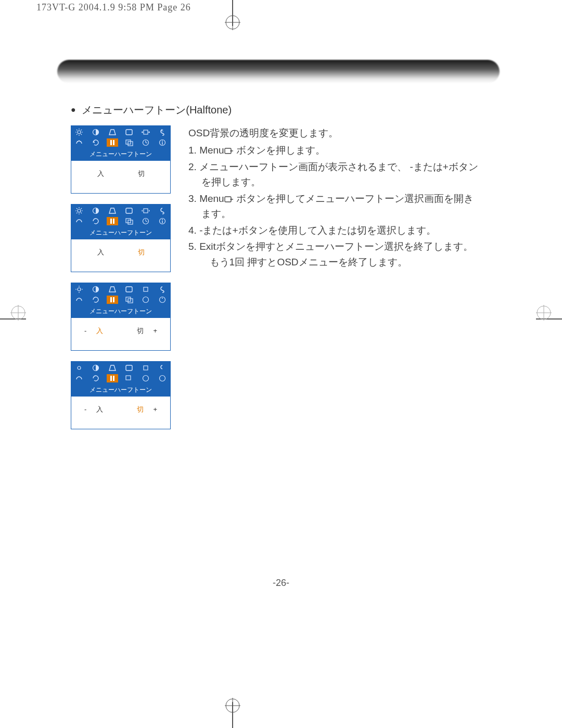  I want to click on refresh-icon, so click(96, 300).